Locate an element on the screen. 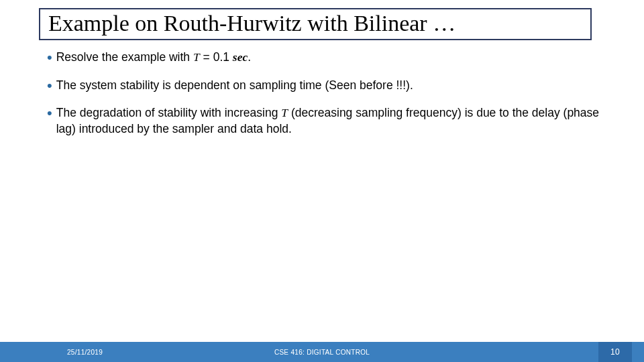 This screenshot has width=644, height=362. bullet-item: • The degradation of stability with incr… is located at coordinates (325, 121).